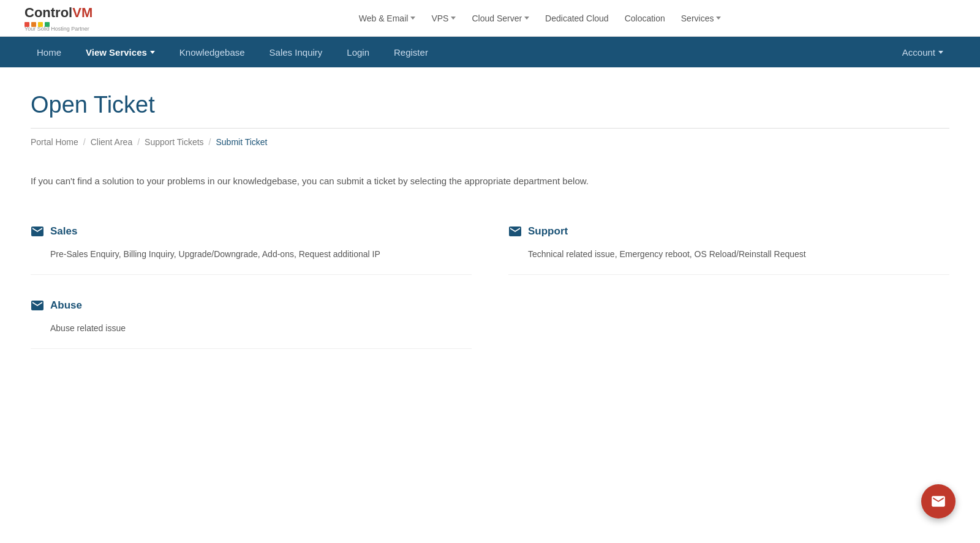 The height and width of the screenshot is (543, 980). I want to click on secondary-navigation: Home View Services Knowledgebase Sales I…, so click(490, 52).